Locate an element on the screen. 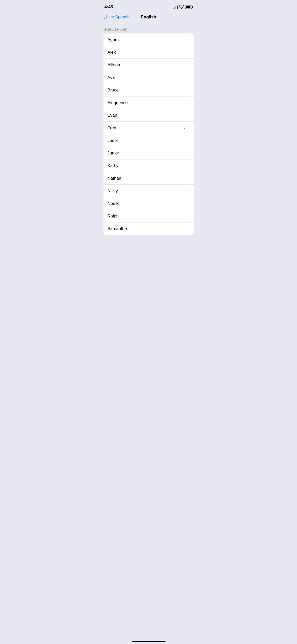 The width and height of the screenshot is (297, 644). list-item: Joelle› is located at coordinates (149, 141).